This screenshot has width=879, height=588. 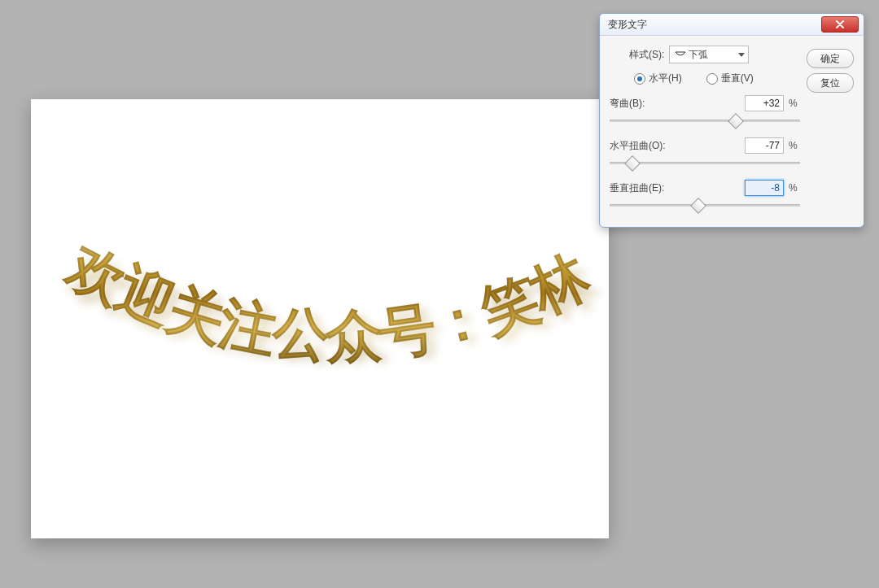 I want to click on hdist-label: 水平扭曲(O):, so click(x=638, y=146).